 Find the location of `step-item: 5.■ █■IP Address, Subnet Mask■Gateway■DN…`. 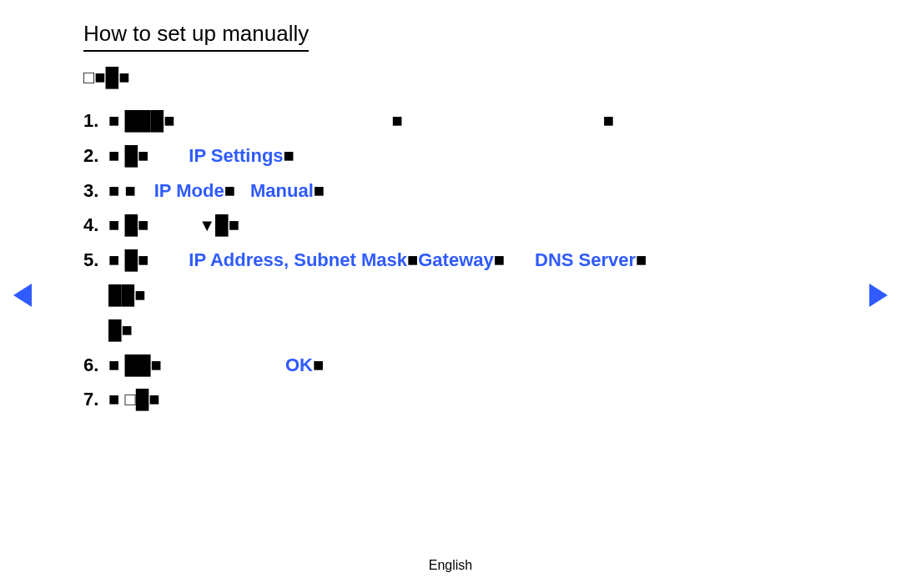

step-item: 5.■ █■IP Address, Subnet Mask■Gateway■DN… is located at coordinates (450, 260).